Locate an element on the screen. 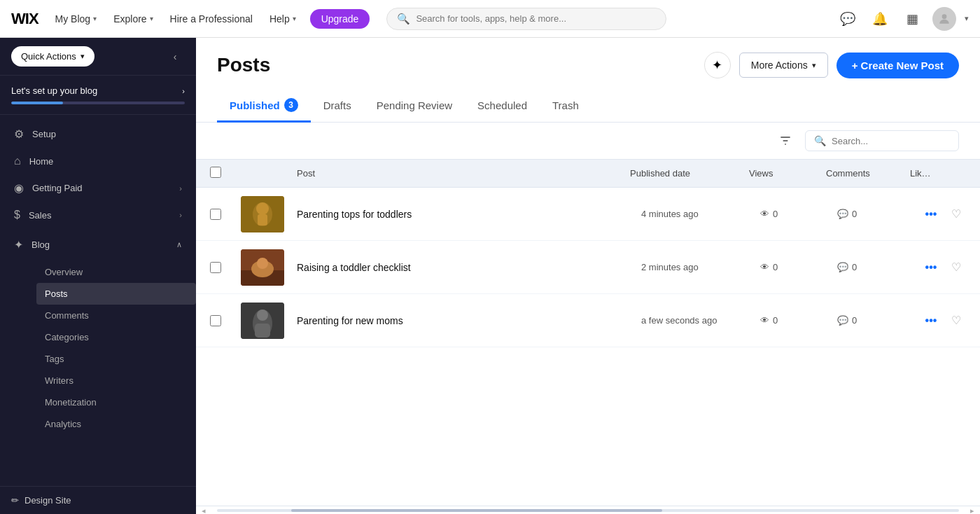 Image resolution: width=980 pixels, height=514 pixels. scroll-right-arrow: ▸ is located at coordinates (972, 510).